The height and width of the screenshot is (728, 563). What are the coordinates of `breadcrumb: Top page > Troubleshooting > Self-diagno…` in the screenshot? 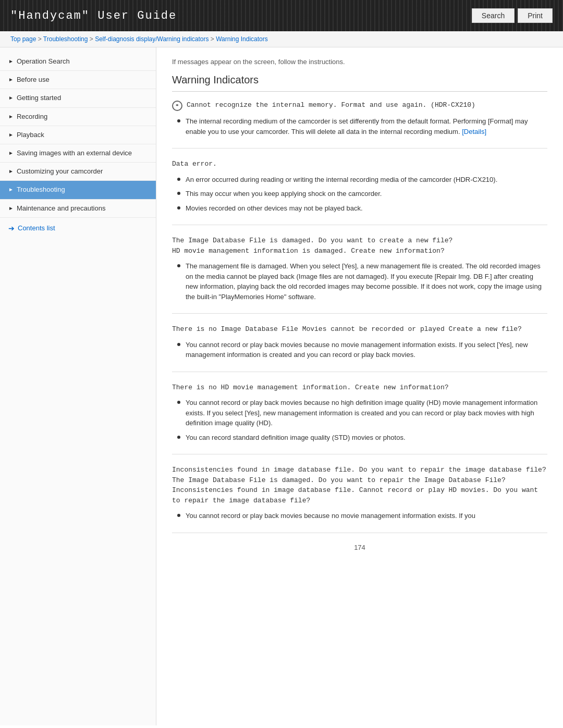 It's located at (282, 40).